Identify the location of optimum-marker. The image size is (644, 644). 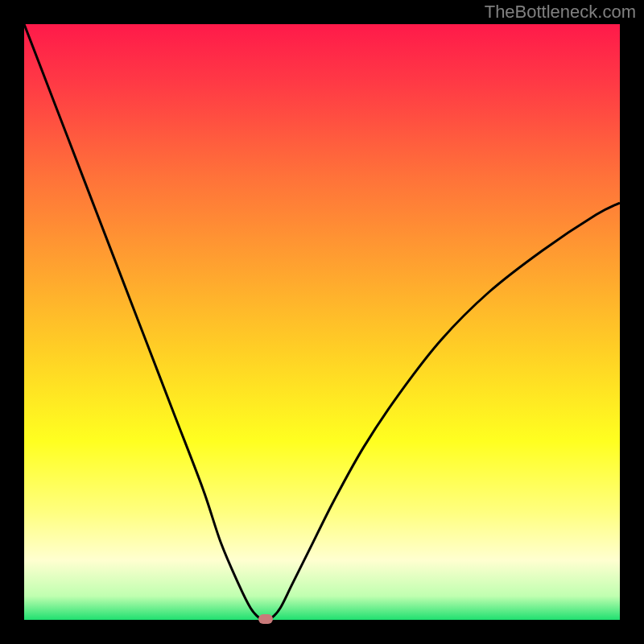
(266, 619).